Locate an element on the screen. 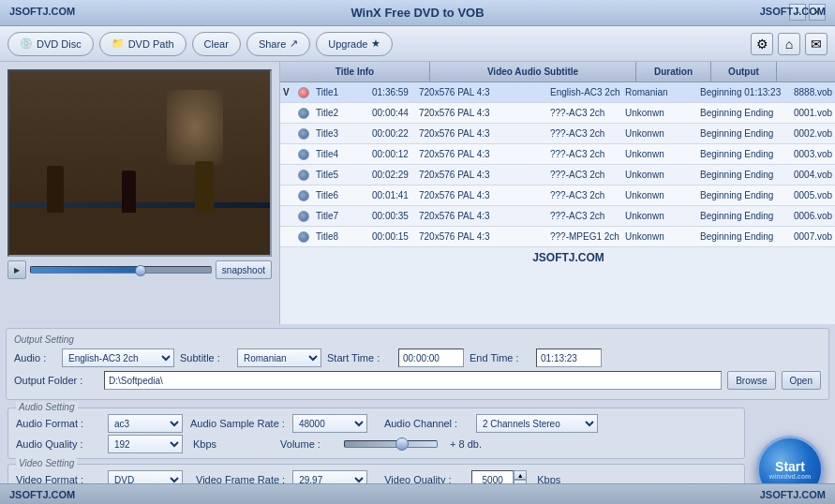 The image size is (835, 504). settings-icon-button: ⚙ is located at coordinates (762, 44).